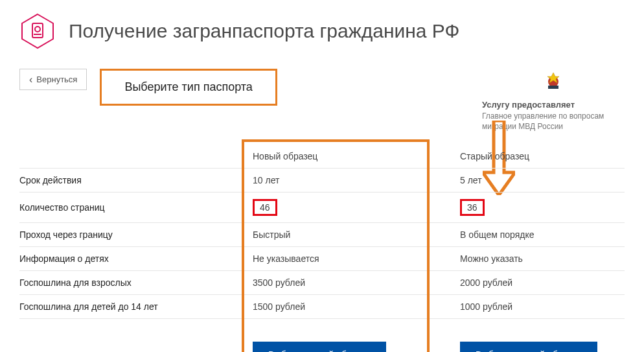 The width and height of the screenshot is (644, 352). What do you see at coordinates (472, 207) in the screenshot?
I see `highlight-box: 36` at bounding box center [472, 207].